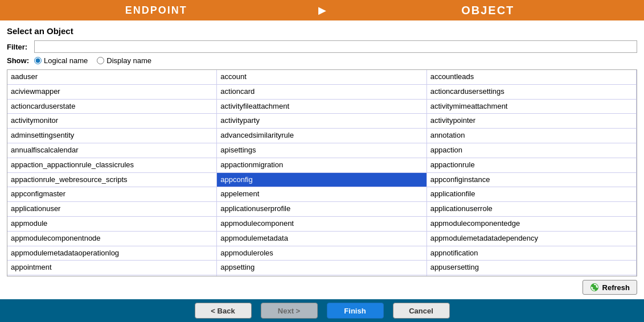  What do you see at coordinates (112, 276) in the screenshot?
I see `list-item: asyncoperation` at bounding box center [112, 276].